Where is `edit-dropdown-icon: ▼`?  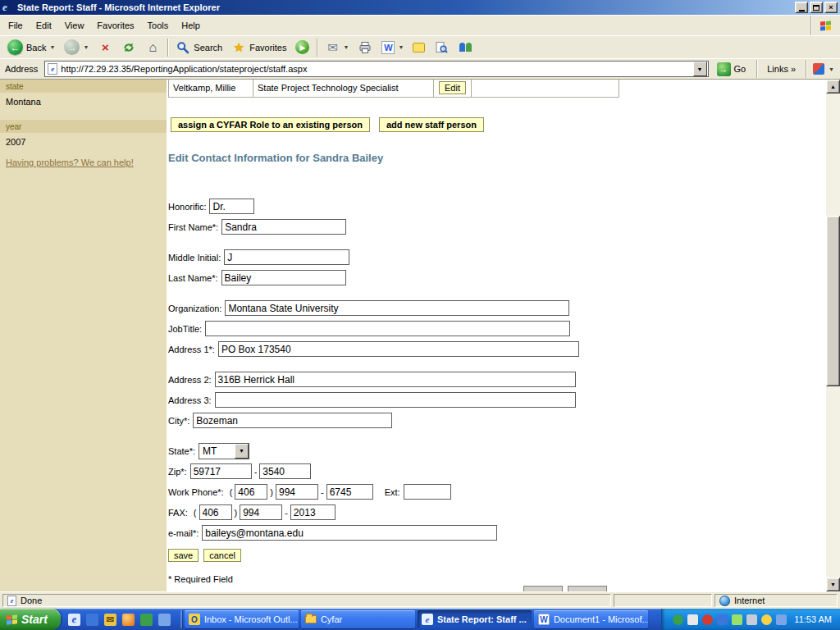 edit-dropdown-icon: ▼ is located at coordinates (400, 48).